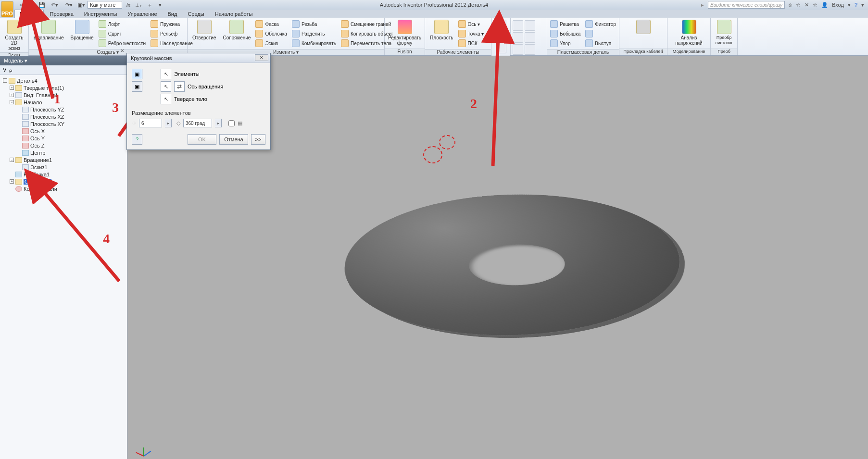  Describe the element at coordinates (258, 139) in the screenshot. I see `more-button: >>` at that location.